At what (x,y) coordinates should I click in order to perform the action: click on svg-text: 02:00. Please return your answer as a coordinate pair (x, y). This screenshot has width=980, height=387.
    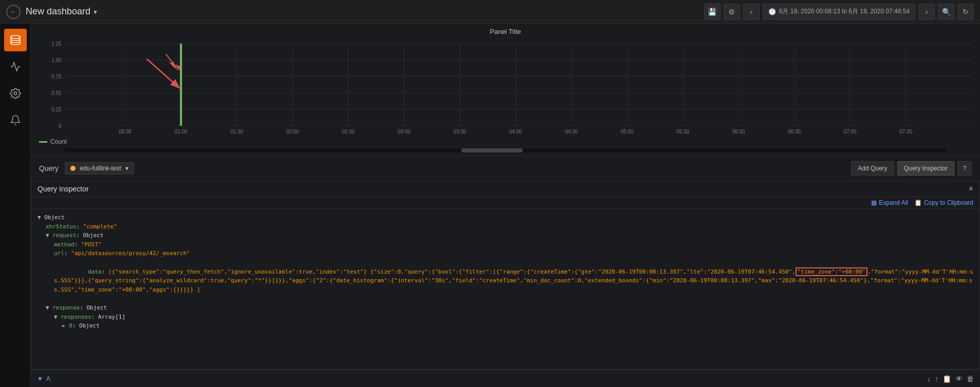
    Looking at the image, I should click on (293, 131).